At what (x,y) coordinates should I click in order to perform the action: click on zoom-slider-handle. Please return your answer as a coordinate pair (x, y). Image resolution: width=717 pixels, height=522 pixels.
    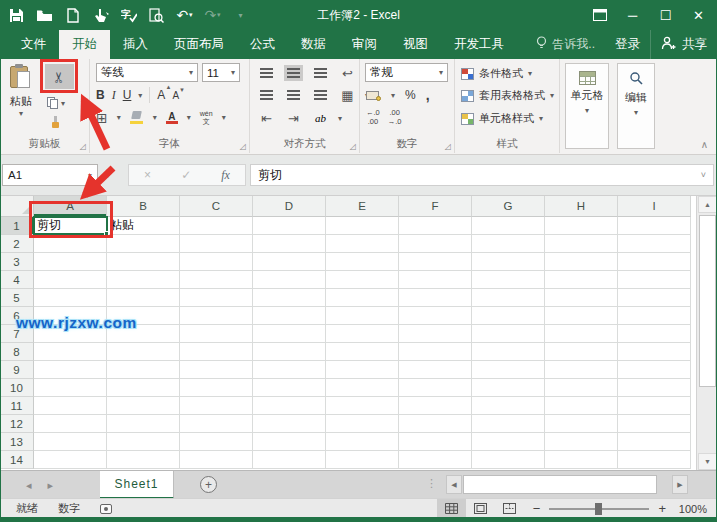
    Looking at the image, I should click on (598, 509).